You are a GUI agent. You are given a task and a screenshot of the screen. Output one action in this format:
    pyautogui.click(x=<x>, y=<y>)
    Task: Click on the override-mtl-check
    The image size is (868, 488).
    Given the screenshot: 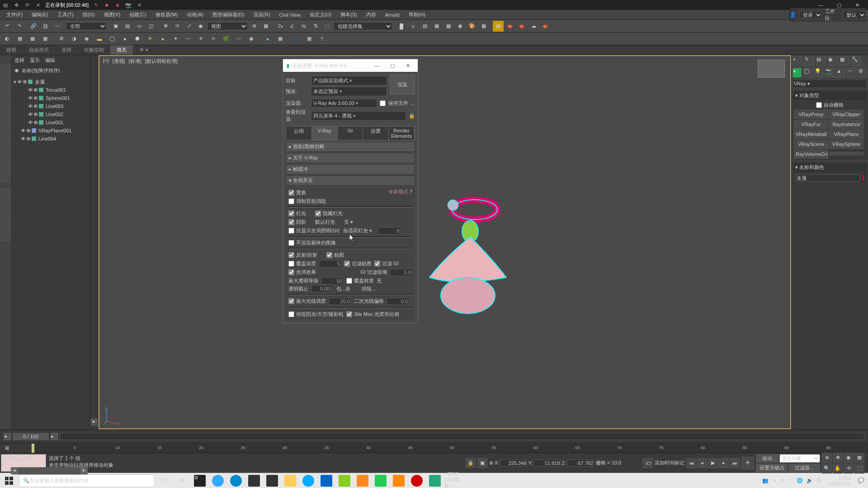 What is the action you would take?
    pyautogui.click(x=349, y=281)
    